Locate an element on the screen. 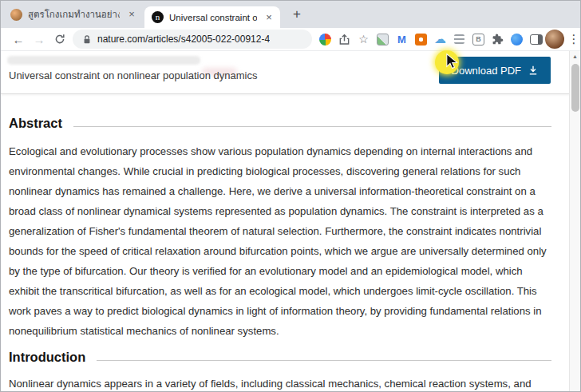  profile-avatar is located at coordinates (555, 39).